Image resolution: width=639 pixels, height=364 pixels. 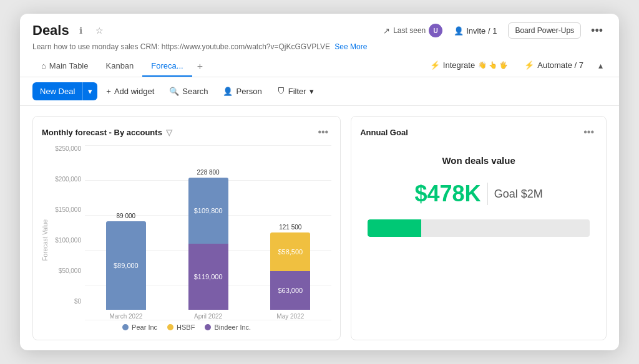 I want to click on see-more-link: See More, so click(x=351, y=47).